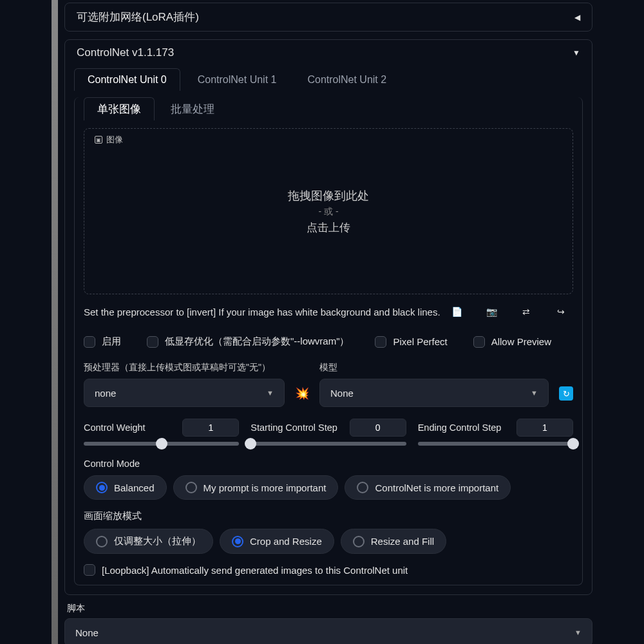 The width and height of the screenshot is (644, 644). What do you see at coordinates (328, 212) in the screenshot?
I see `dropzone-text-or: - 或 -` at bounding box center [328, 212].